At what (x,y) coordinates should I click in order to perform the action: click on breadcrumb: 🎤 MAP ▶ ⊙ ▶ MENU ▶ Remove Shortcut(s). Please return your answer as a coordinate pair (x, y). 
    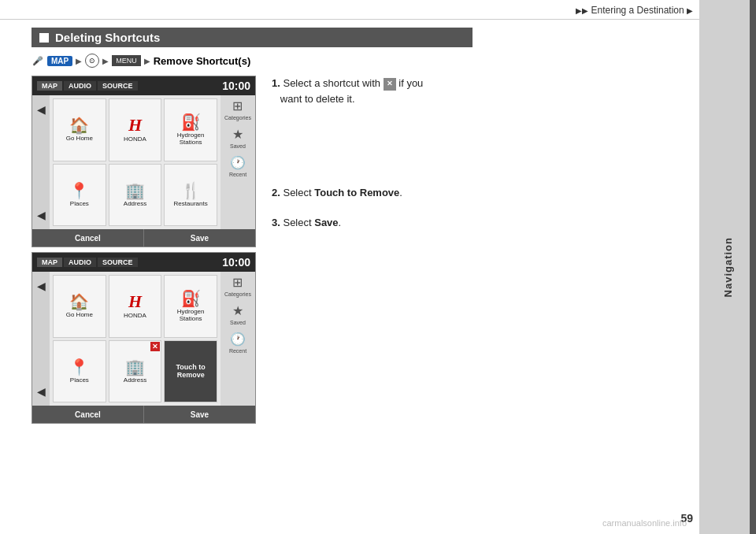
    Looking at the image, I should click on (358, 61).